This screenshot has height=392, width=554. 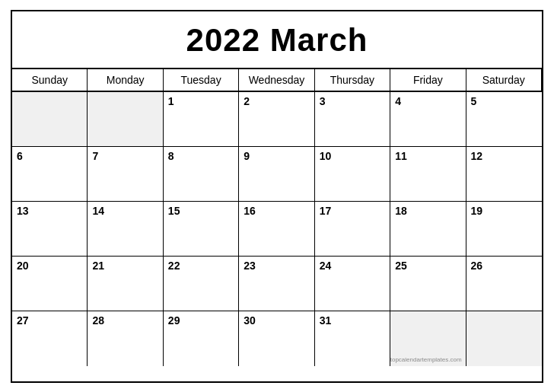 I want to click on header-saturday: Saturday, so click(x=504, y=81).